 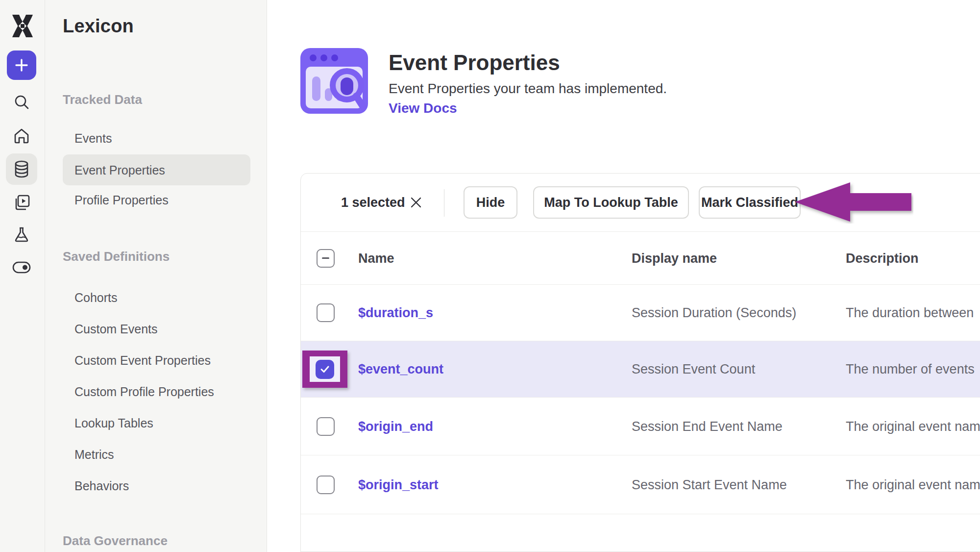 I want to click on column-header-display: Display name, so click(x=674, y=258).